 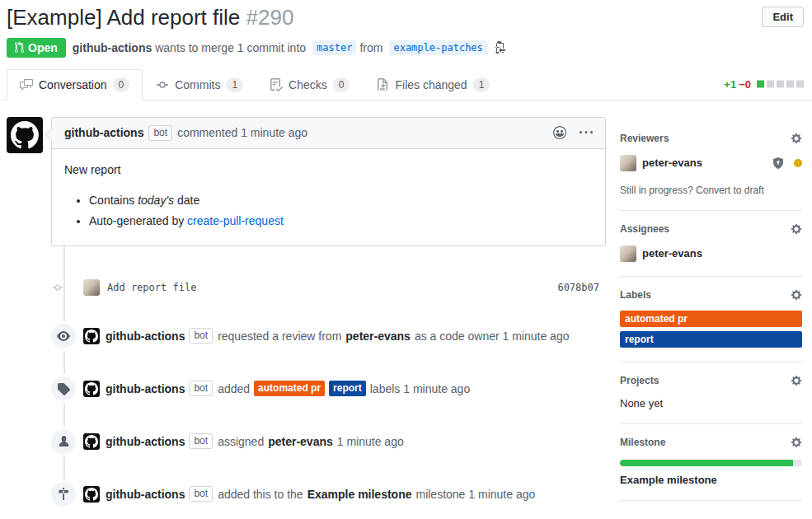 What do you see at coordinates (711, 295) in the screenshot?
I see `labels-heading-row: Labels` at bounding box center [711, 295].